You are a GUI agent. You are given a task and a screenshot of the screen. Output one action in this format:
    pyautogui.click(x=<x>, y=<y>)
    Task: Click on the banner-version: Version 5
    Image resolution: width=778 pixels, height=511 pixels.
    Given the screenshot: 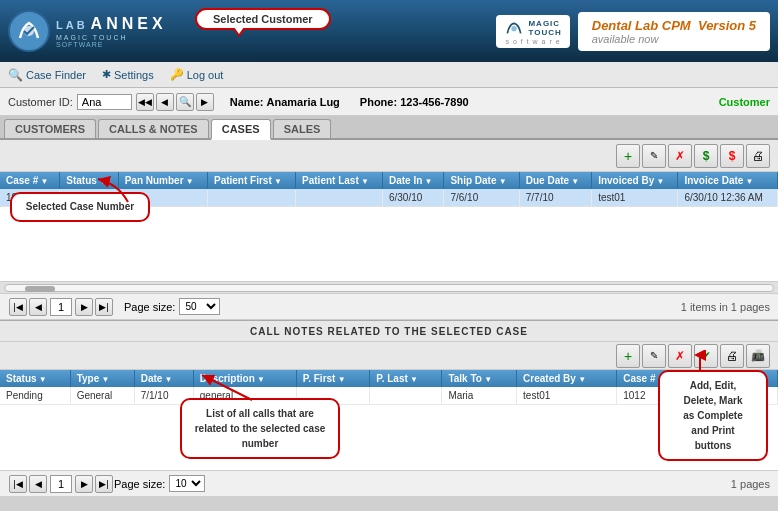 What is the action you would take?
    pyautogui.click(x=727, y=26)
    